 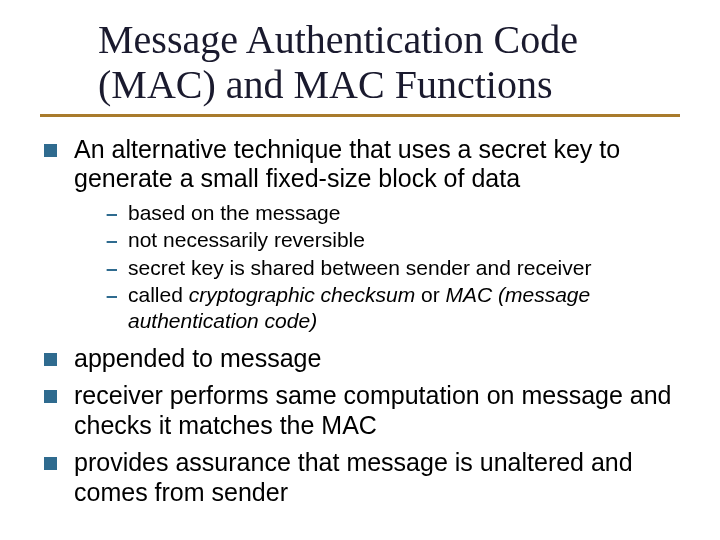 What do you see at coordinates (360, 410) in the screenshot?
I see `bullet-item: receiver performs same computation on me…` at bounding box center [360, 410].